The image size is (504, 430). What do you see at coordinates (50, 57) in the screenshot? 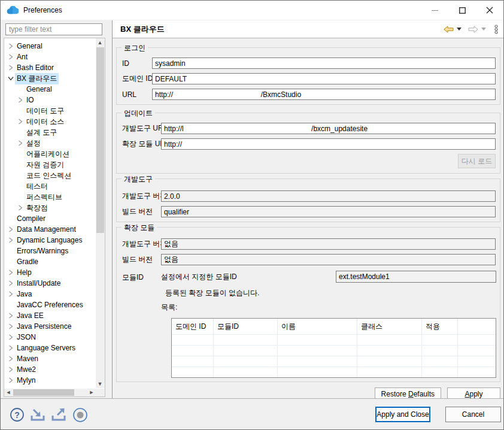
I see `tree-item: Ant` at bounding box center [50, 57].